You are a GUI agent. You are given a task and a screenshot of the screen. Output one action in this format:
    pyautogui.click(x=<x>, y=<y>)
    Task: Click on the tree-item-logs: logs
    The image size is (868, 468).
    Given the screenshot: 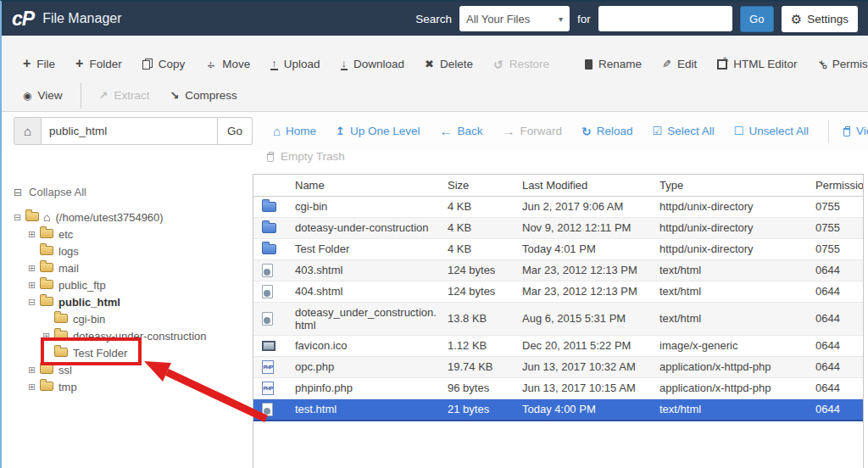 What is the action you would take?
    pyautogui.click(x=133, y=251)
    